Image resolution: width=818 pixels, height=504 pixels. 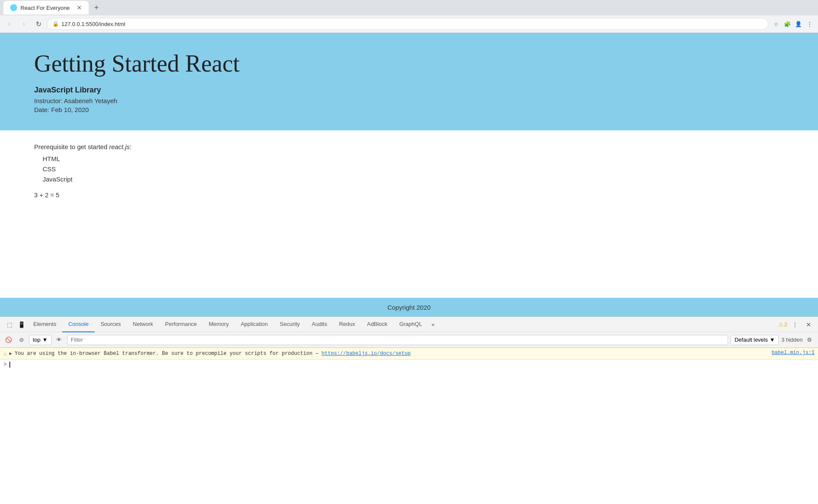 I want to click on prerequisite-text-start: Prerequisite to get started, so click(x=72, y=147).